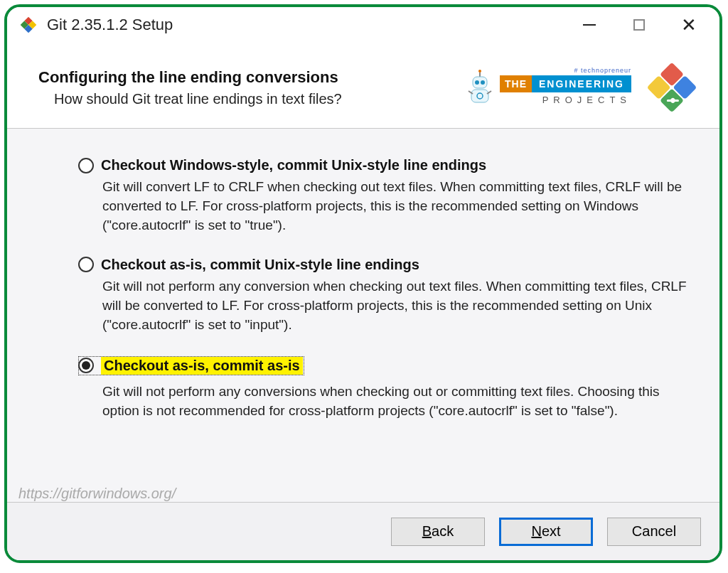 This screenshot has width=728, height=573. I want to click on maximize-button, so click(639, 25).